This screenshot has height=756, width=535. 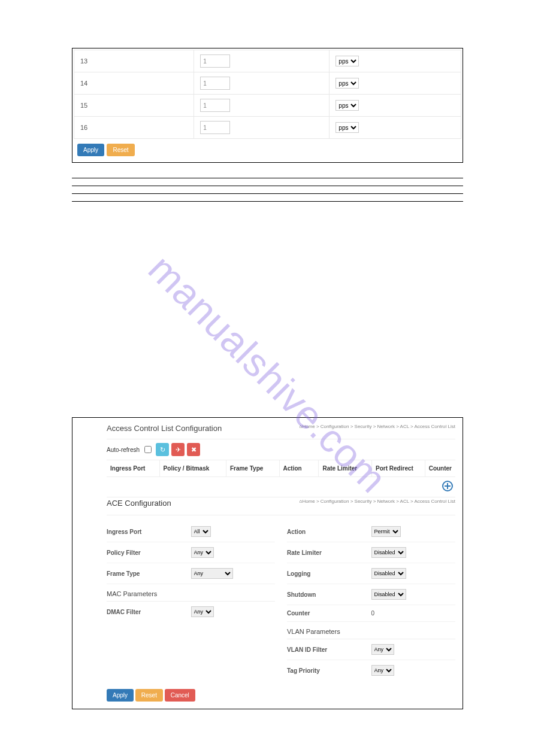 I want to click on vlan-id-filter-label: VLAN ID Filter, so click(x=330, y=650).